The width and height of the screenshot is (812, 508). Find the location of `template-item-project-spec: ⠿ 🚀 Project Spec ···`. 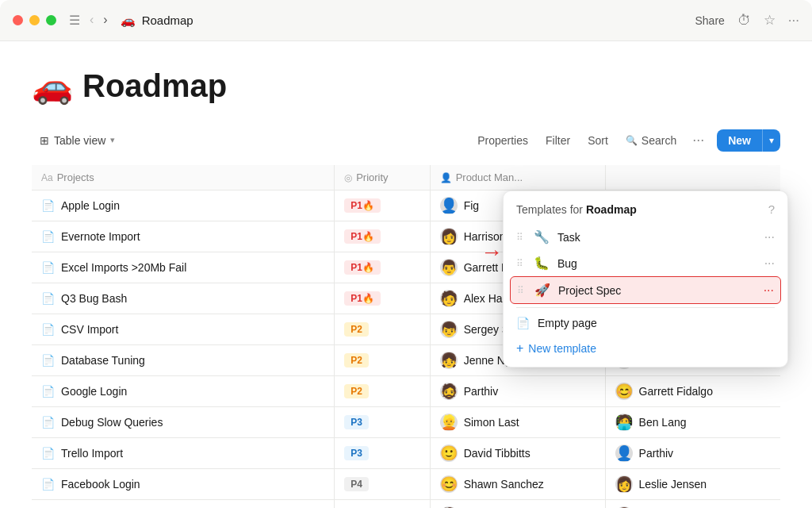

template-item-project-spec: ⠿ 🚀 Project Spec ··· is located at coordinates (645, 291).